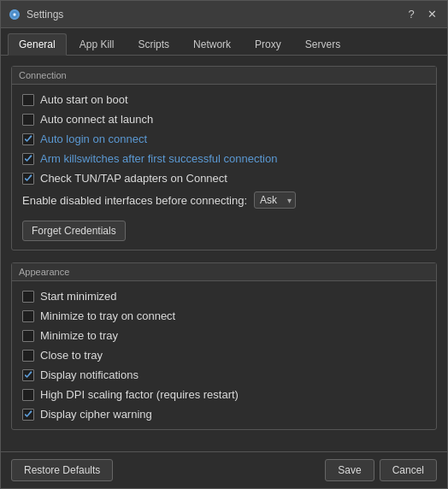  What do you see at coordinates (224, 356) in the screenshot?
I see `close-tray-row: Close to tray` at bounding box center [224, 356].